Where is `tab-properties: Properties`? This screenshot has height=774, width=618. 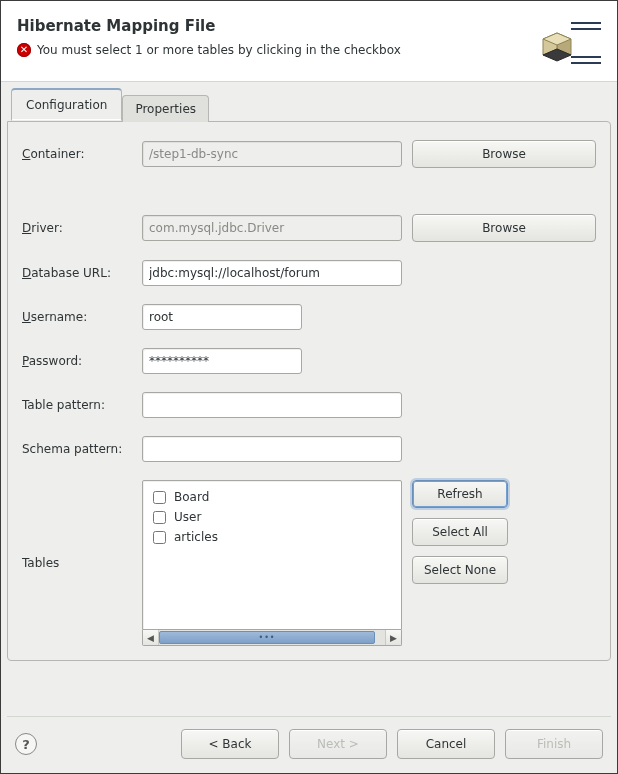
tab-properties: Properties is located at coordinates (166, 108).